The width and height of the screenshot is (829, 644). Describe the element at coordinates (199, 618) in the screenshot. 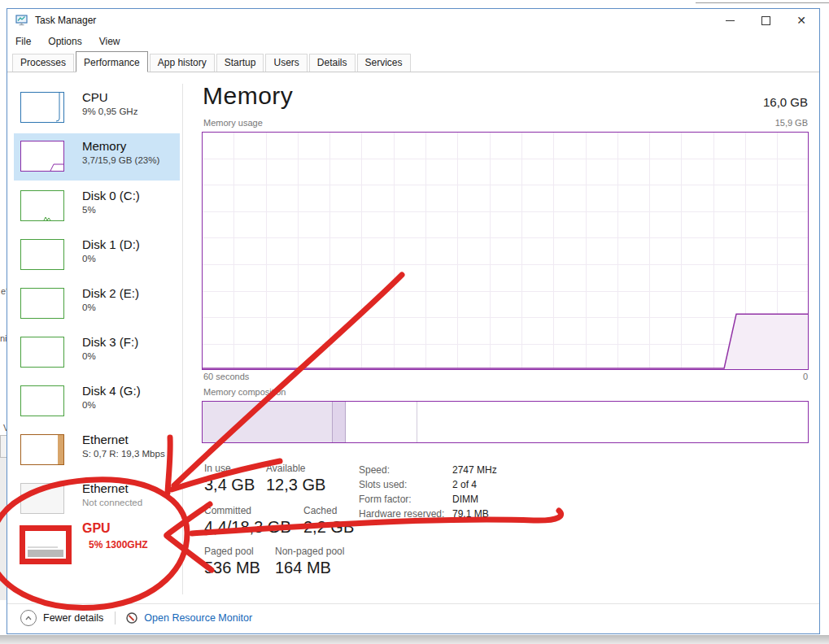

I see `open-resource-monitor-link: Open Resource Monitor` at that location.